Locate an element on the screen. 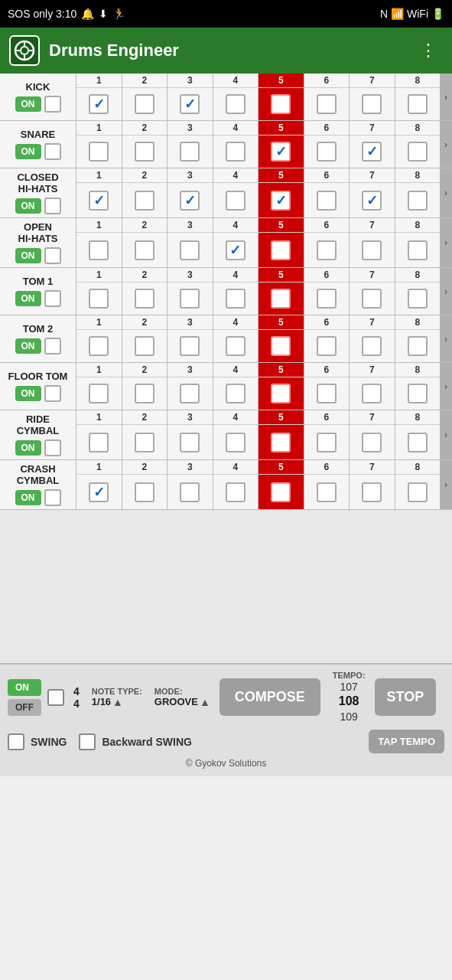 The height and width of the screenshot is (980, 452). swing-checkbox is located at coordinates (16, 742).